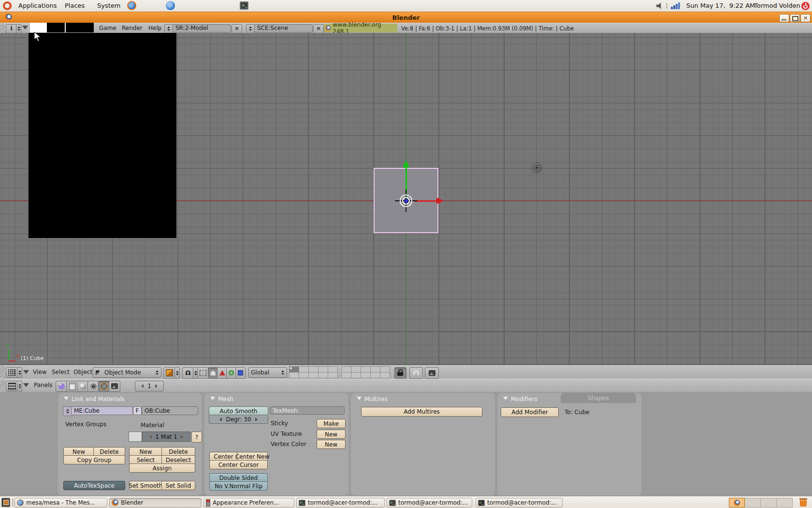 Image resolution: width=812 pixels, height=508 pixels. What do you see at coordinates (74, 6) in the screenshot?
I see `menu-places: Places` at bounding box center [74, 6].